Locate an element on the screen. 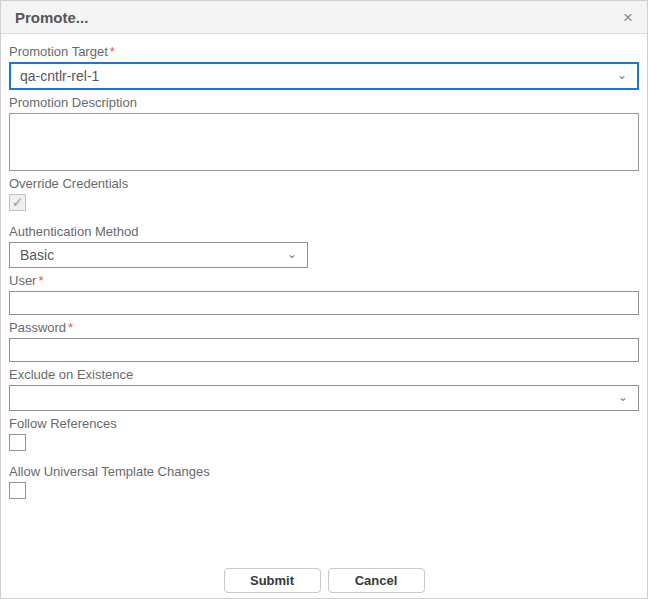 This screenshot has width=648, height=599. authentication-method-group: Authentication Method Basic ⌄ is located at coordinates (324, 246).